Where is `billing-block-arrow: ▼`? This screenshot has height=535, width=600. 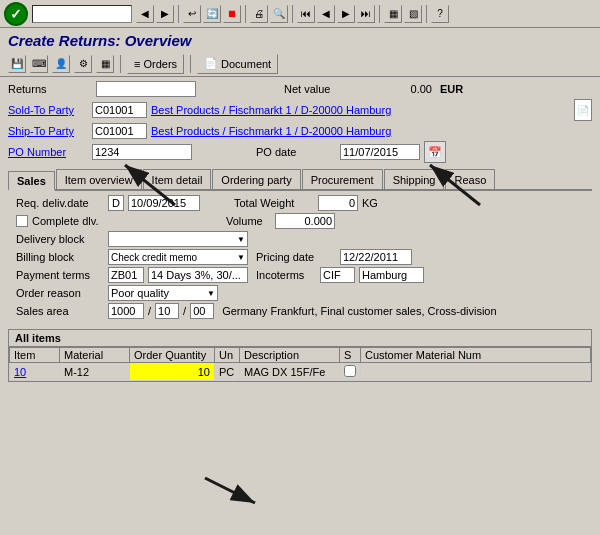 billing-block-arrow: ▼ is located at coordinates (241, 258).